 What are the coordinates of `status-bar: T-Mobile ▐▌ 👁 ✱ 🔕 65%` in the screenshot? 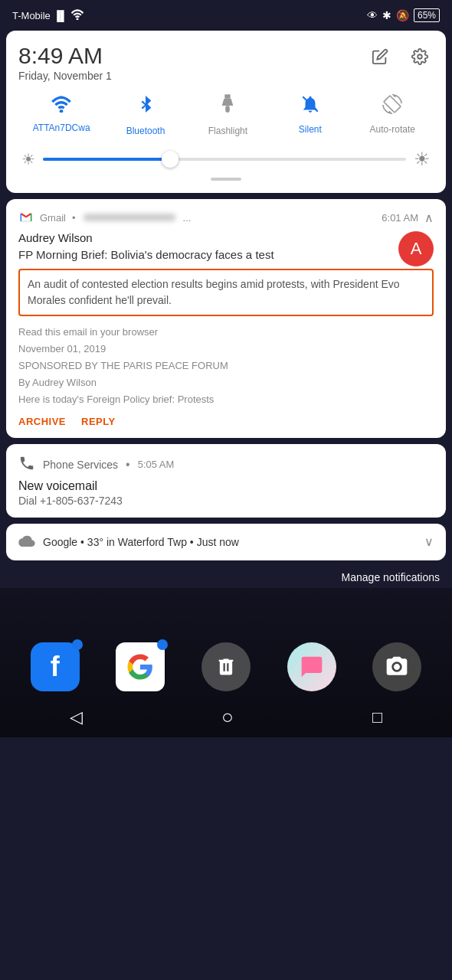 It's located at (226, 15).